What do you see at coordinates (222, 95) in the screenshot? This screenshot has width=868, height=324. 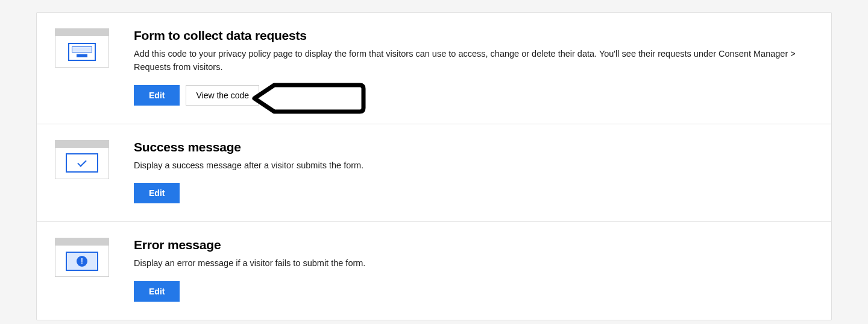 I see `view-code-button: View the code` at bounding box center [222, 95].